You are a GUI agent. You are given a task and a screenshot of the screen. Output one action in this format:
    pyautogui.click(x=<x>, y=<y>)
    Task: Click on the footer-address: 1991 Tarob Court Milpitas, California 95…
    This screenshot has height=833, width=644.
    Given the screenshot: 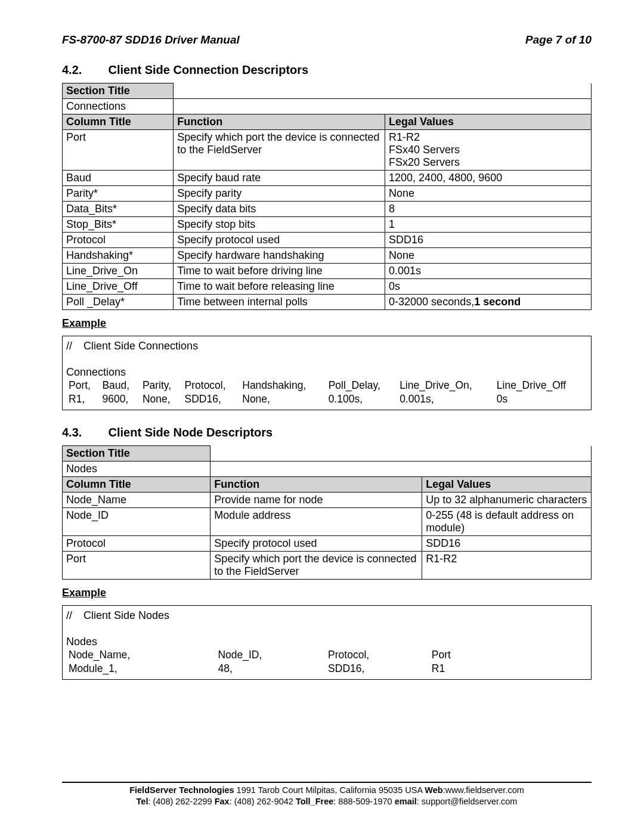 What is the action you would take?
    pyautogui.click(x=331, y=790)
    